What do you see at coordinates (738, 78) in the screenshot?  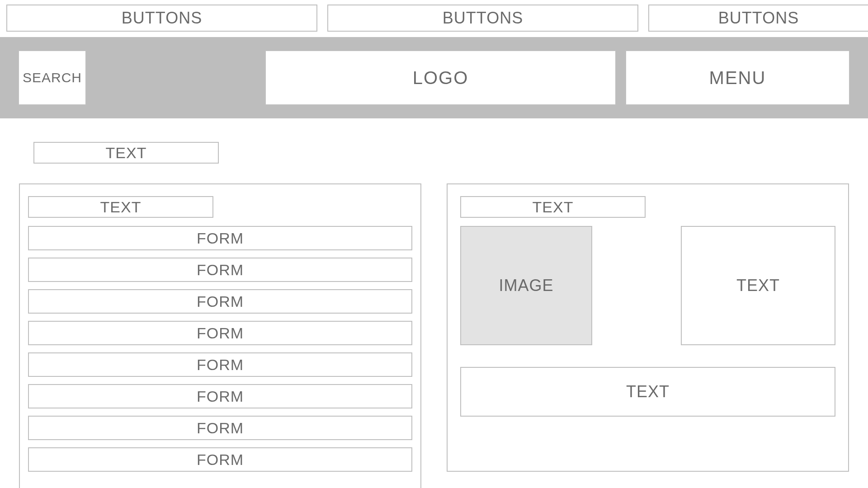 I see `menu-button: MENU` at bounding box center [738, 78].